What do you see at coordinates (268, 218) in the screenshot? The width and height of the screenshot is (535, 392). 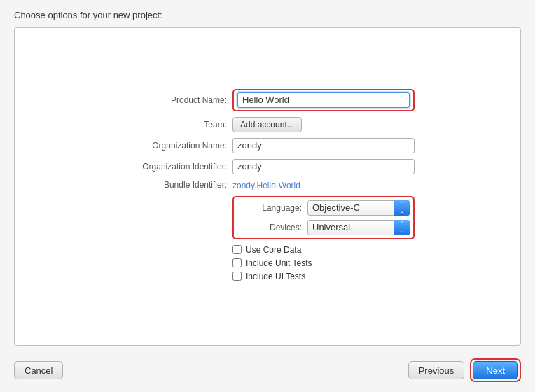 I see `language-devices-group-row: Language: Objective-C Swift` at bounding box center [268, 218].